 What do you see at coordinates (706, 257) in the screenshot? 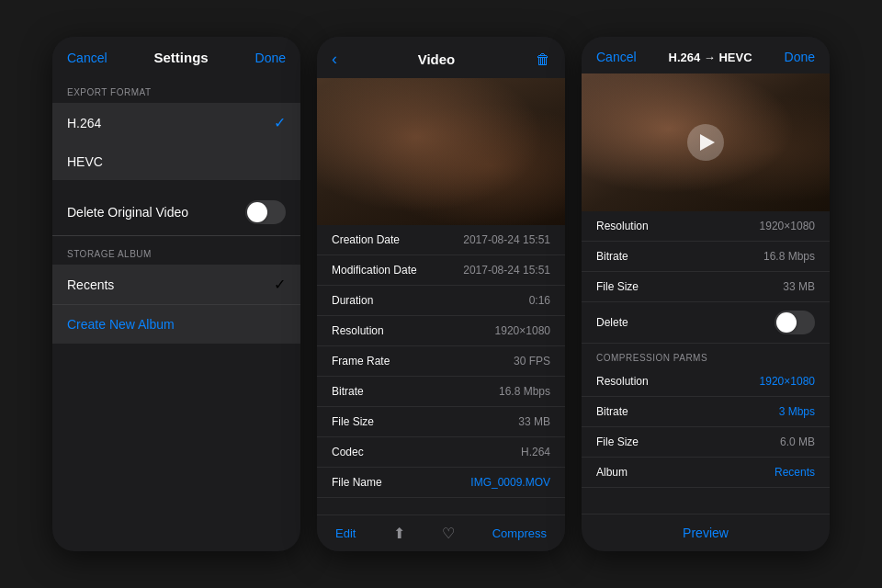
I see `convert-bitrate-row: Bitrate 16.8 Mbps` at bounding box center [706, 257].